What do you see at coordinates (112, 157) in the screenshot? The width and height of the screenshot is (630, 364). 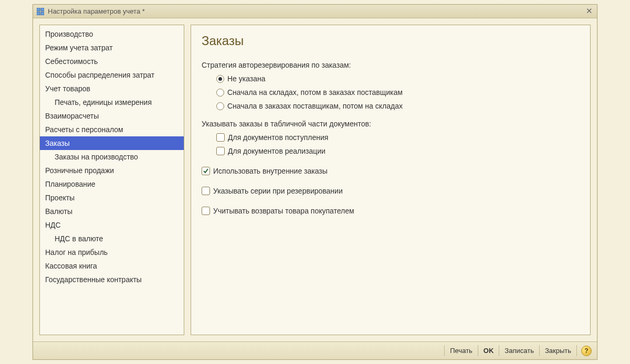 I see `sidebar-item: Заказы на производство` at bounding box center [112, 157].